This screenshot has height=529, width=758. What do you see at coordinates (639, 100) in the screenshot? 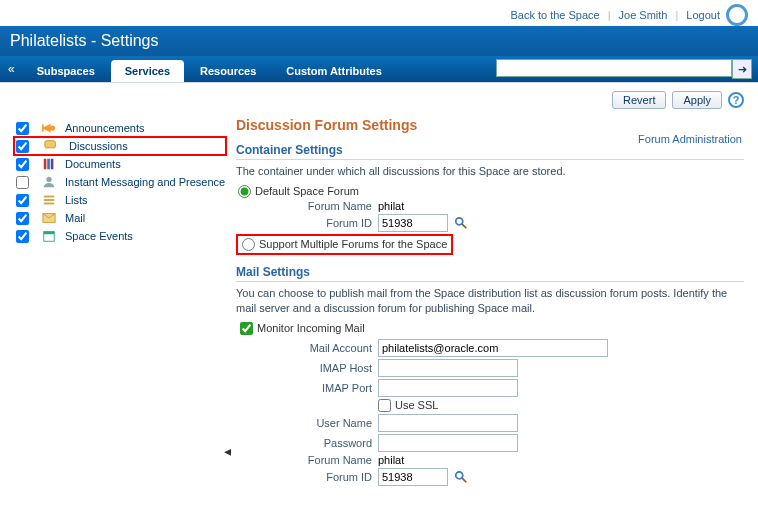
I see `revert-button: Revert` at bounding box center [639, 100].